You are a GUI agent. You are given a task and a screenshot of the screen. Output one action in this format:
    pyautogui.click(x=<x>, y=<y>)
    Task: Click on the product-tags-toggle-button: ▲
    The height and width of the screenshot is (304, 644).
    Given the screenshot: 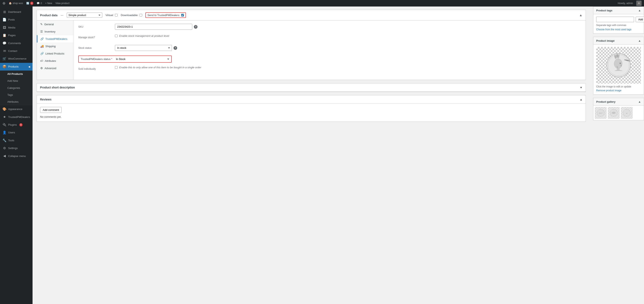 What is the action you would take?
    pyautogui.click(x=640, y=10)
    